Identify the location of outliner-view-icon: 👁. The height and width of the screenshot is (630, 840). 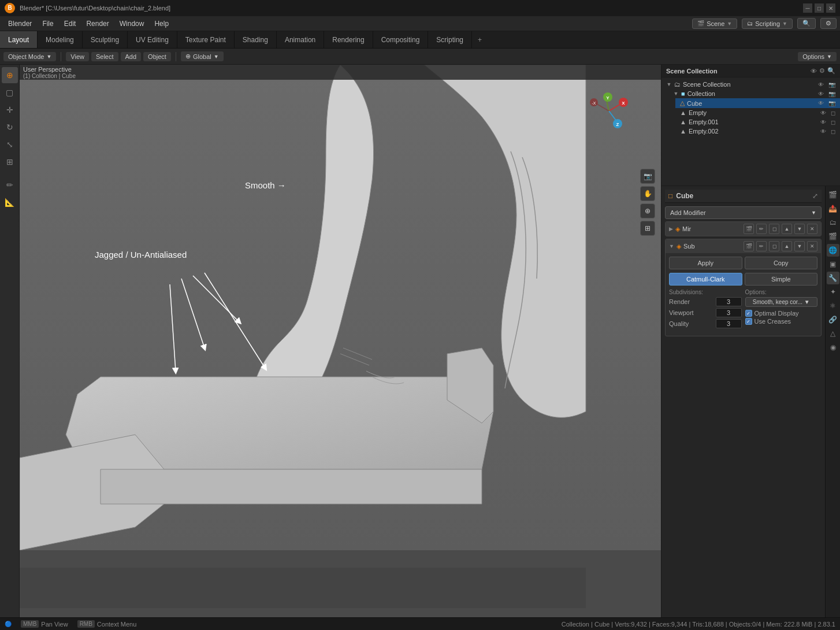
(813, 71).